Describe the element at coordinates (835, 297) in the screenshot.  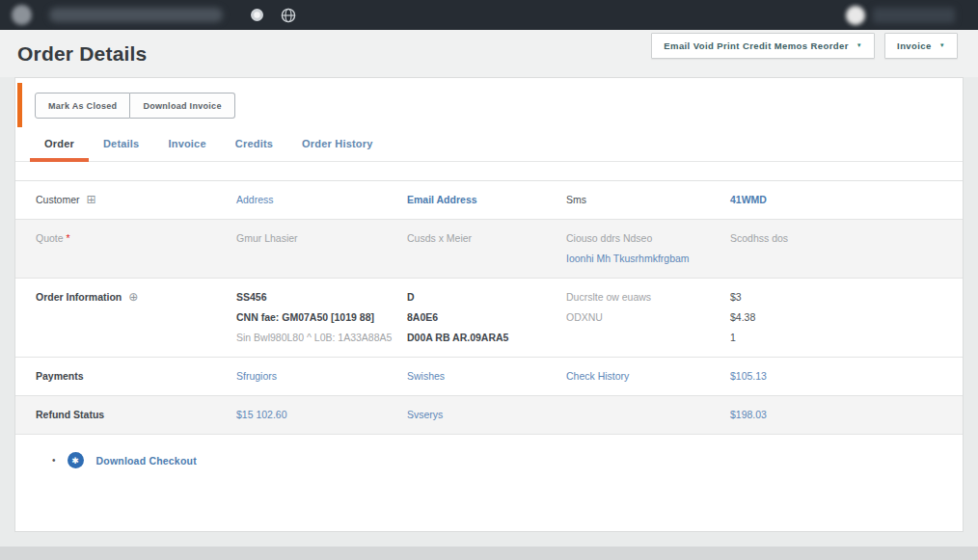
I see `table-text: $3` at that location.